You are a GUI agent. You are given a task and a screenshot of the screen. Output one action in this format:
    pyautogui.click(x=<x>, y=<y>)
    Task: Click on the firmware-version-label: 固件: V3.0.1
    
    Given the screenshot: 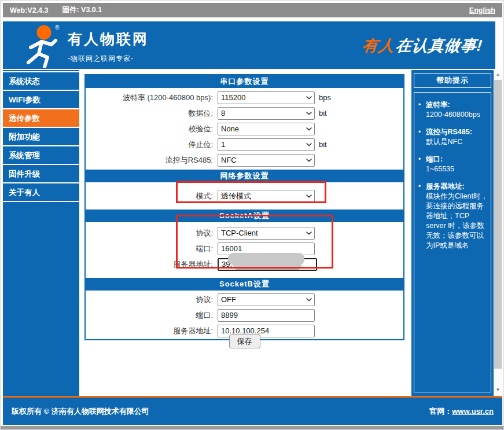 What is the action you would take?
    pyautogui.click(x=82, y=10)
    